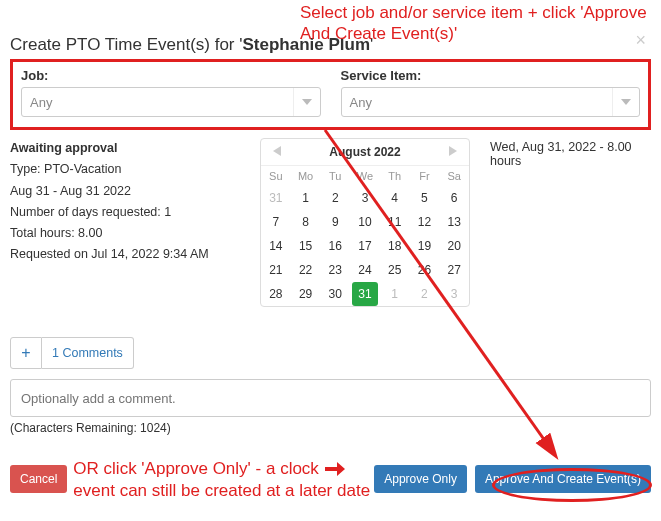 The image size is (661, 521). I want to click on calendar-day: 5, so click(425, 198).